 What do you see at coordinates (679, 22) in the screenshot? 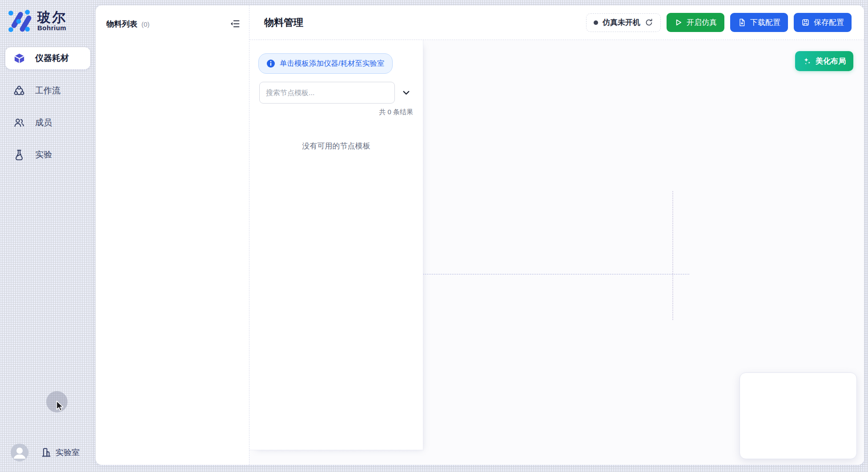
I see `play-icon` at bounding box center [679, 22].